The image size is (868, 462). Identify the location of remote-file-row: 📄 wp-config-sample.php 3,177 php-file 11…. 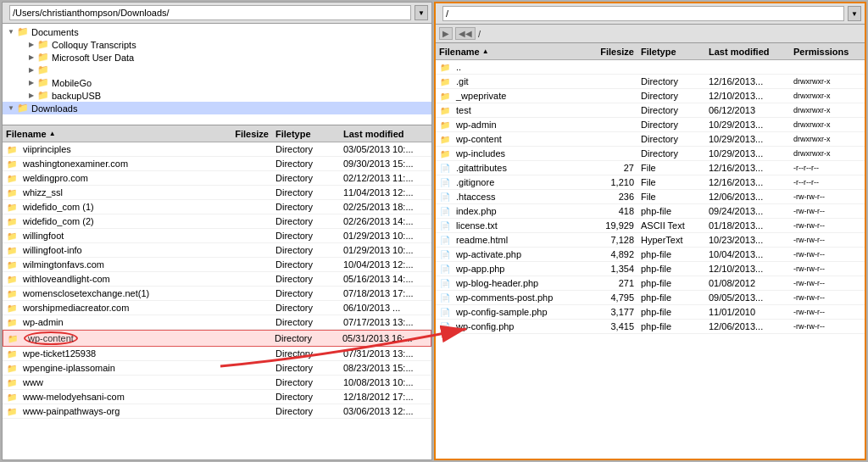
(650, 312).